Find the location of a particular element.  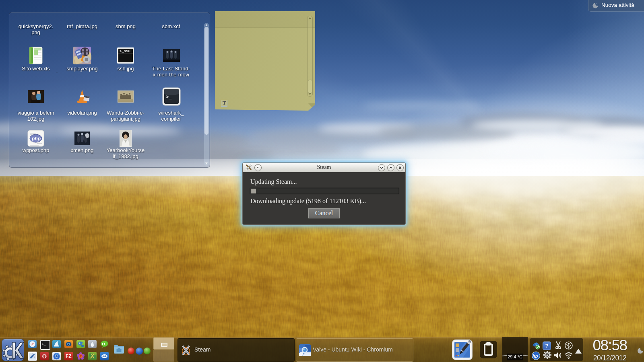

svg-text: php is located at coordinates (36, 139).